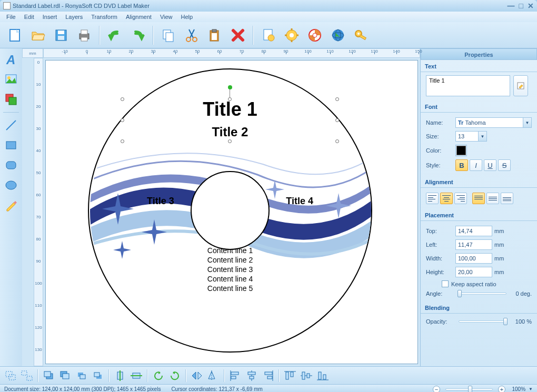  What do you see at coordinates (337, 120) in the screenshot?
I see `resize-handle-e` at bounding box center [337, 120].